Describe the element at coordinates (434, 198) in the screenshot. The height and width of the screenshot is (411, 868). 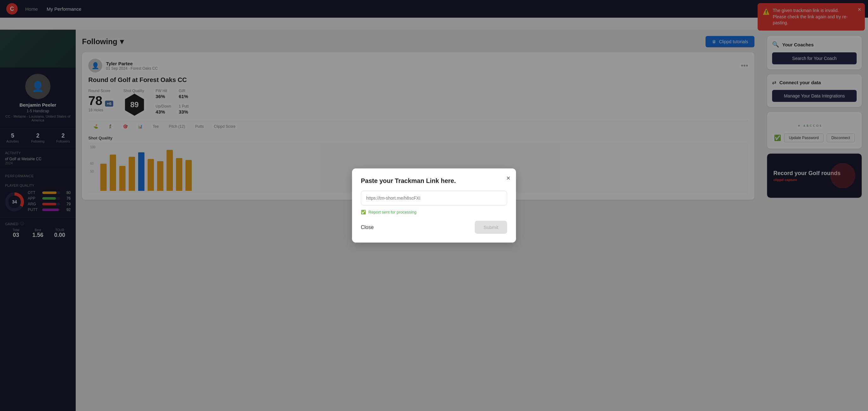
I see `trackman-link-input` at that location.